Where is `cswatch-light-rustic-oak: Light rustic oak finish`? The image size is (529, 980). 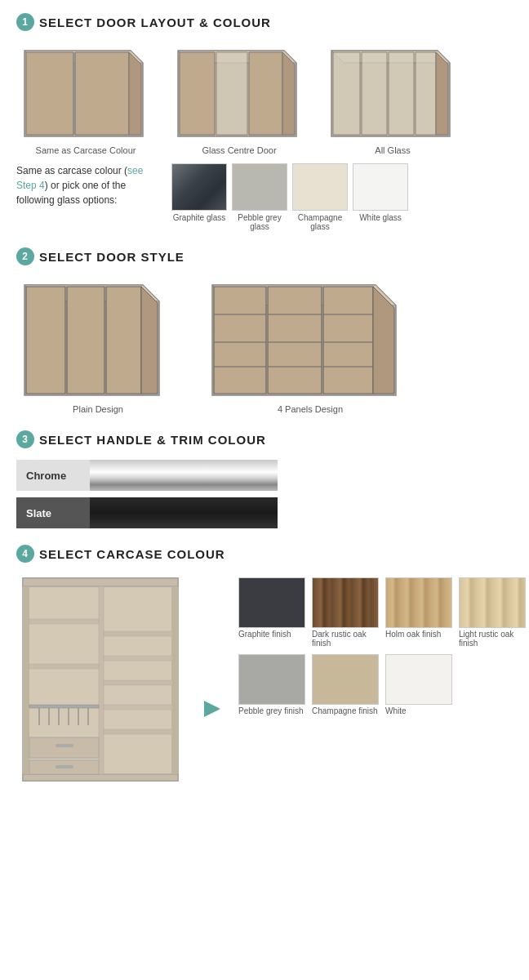 cswatch-light-rustic-oak: Light rustic oak finish is located at coordinates (492, 612).